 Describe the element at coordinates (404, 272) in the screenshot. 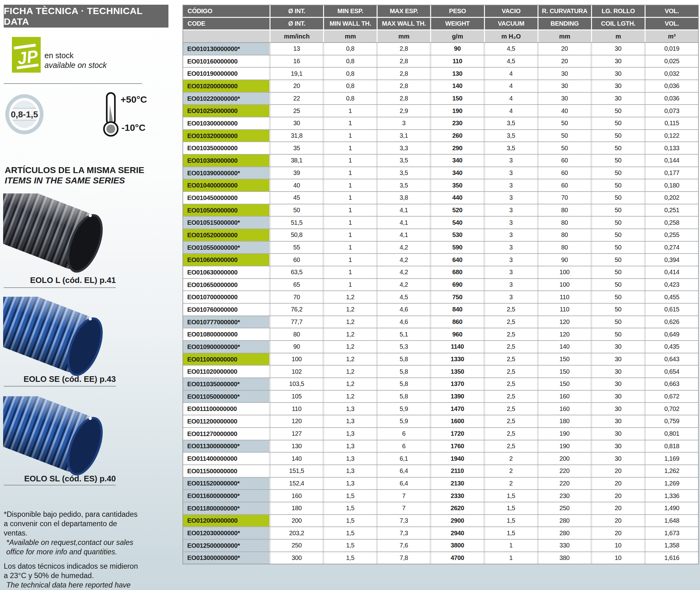

I see `value-cell: 4,2` at that location.